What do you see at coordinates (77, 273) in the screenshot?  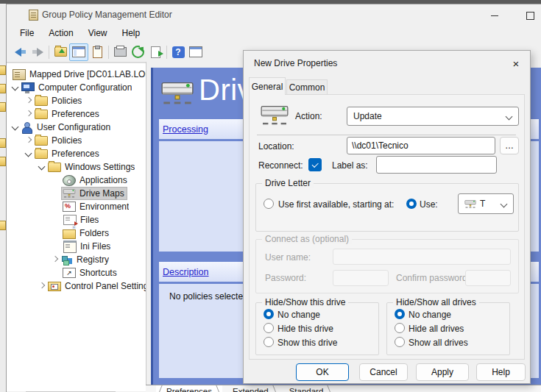 I see `tree-item-shortcuts: ↗Shortcuts` at bounding box center [77, 273].